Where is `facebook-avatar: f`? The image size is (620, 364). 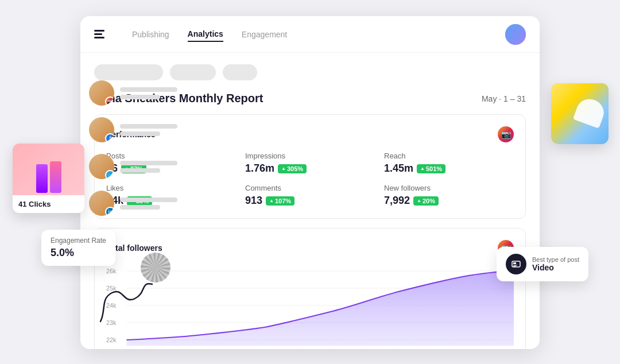 facebook-avatar: f is located at coordinates (102, 130).